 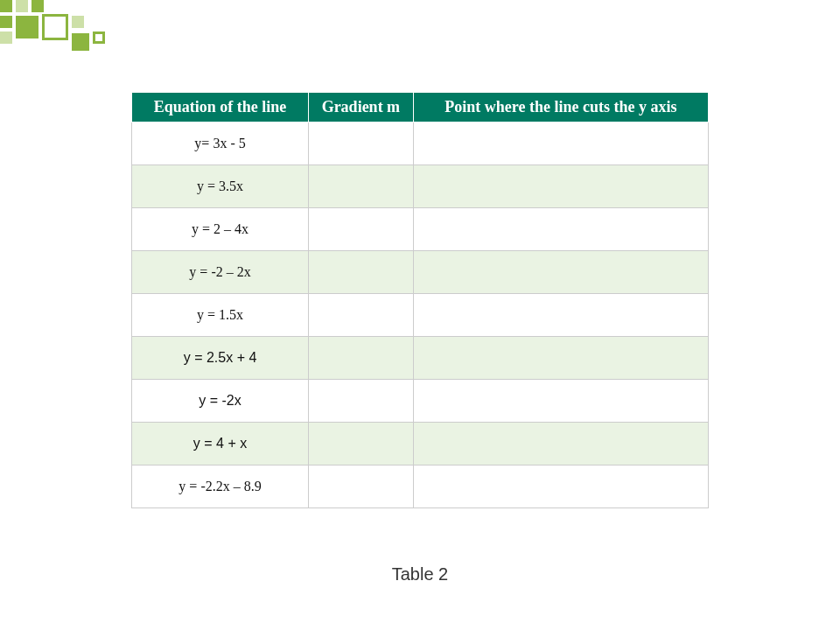 I want to click on cell-equation: y = -2.2x – 8.9, so click(x=220, y=486).